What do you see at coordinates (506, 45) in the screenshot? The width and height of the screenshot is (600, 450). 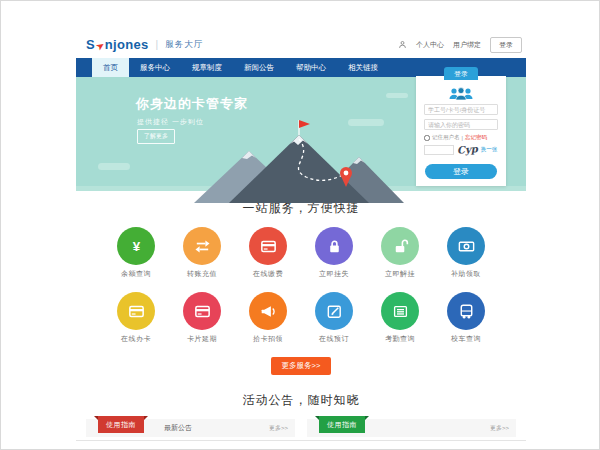 I see `header-login-button: 登录` at bounding box center [506, 45].